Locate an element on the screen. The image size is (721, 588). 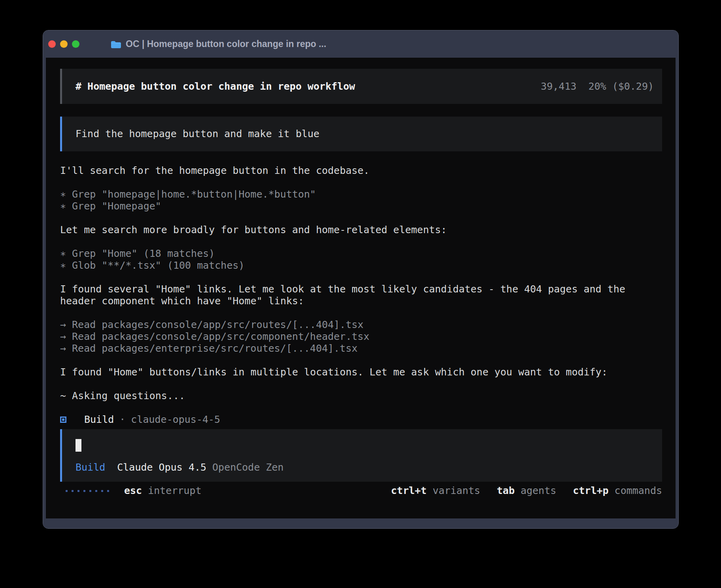
user-message: Find the homepage button and make it blu… is located at coordinates (361, 134).